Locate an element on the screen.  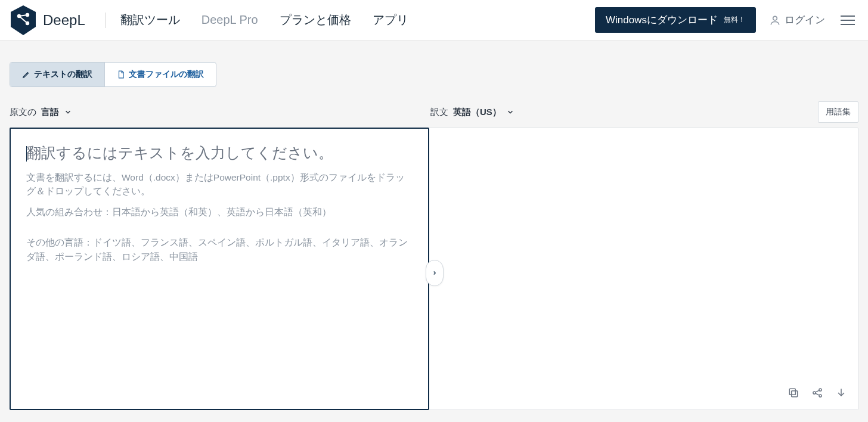
download-label: Windowsにダウンロード is located at coordinates (662, 20).